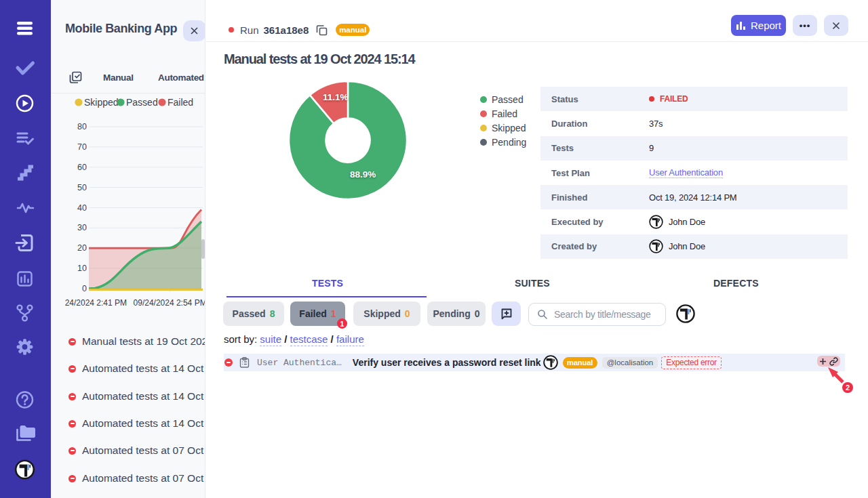 This screenshot has height=498, width=868. Describe the element at coordinates (82, 248) in the screenshot. I see `svg-text: 20` at that location.